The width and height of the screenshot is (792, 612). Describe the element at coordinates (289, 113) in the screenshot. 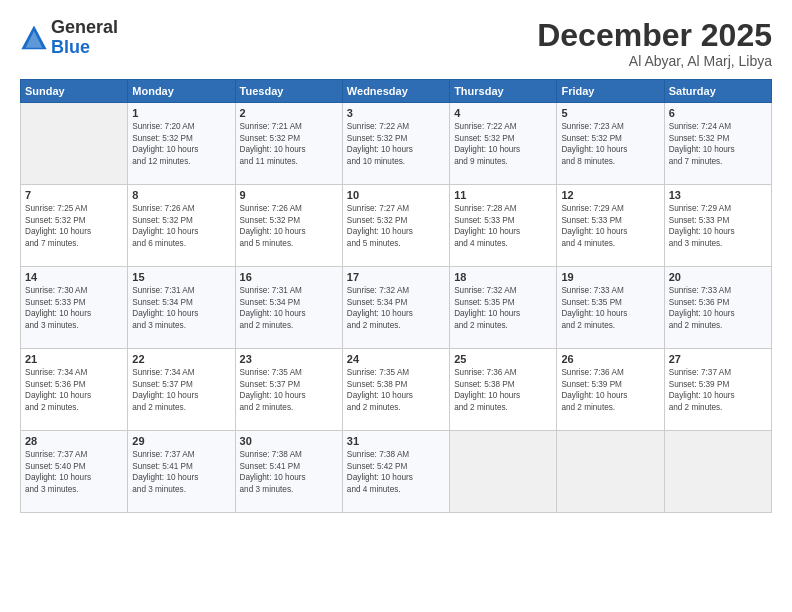

I see `day-number: 2` at that location.